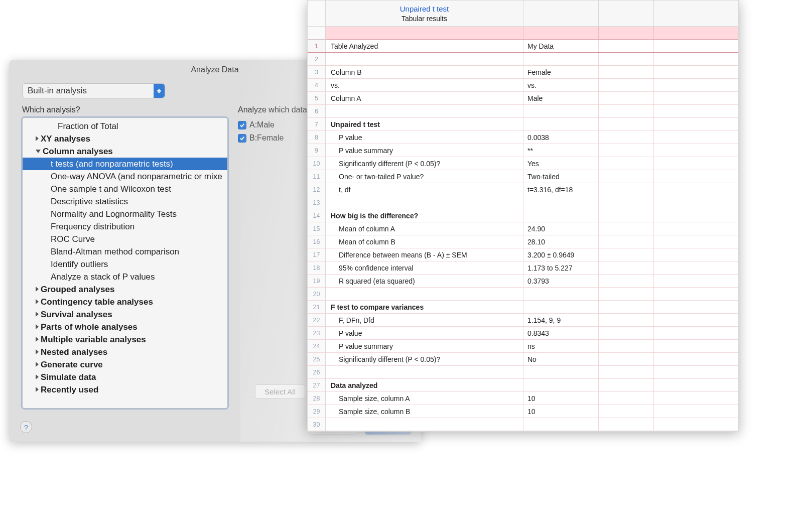 This screenshot has width=803, height=532. What do you see at coordinates (523, 320) in the screenshot?
I see `table-row: 22F, DFn, Dfd1.154, 9, 9` at bounding box center [523, 320].